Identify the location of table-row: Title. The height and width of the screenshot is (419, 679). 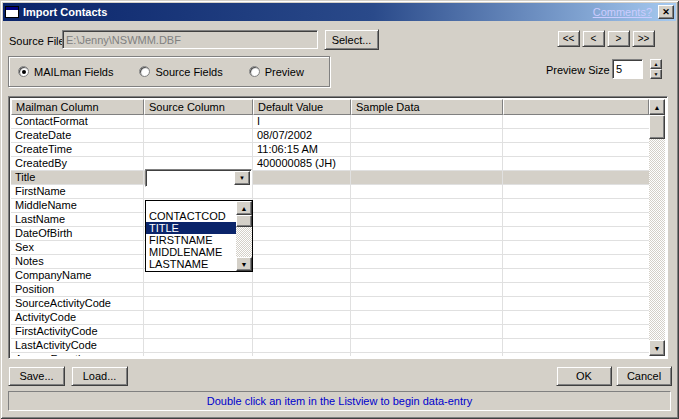
(330, 178).